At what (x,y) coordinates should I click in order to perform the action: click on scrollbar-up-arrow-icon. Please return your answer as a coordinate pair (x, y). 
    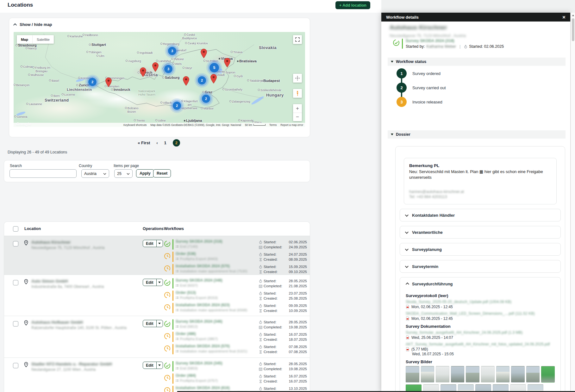
    Looking at the image, I should click on (573, 15).